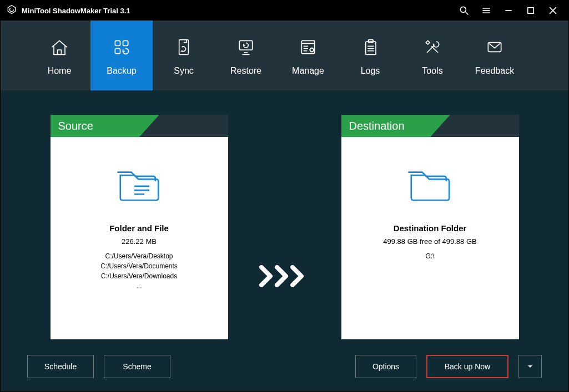 Image resolution: width=569 pixels, height=392 pixels. Describe the element at coordinates (137, 366) in the screenshot. I see `scheme-button: Scheme` at that location.